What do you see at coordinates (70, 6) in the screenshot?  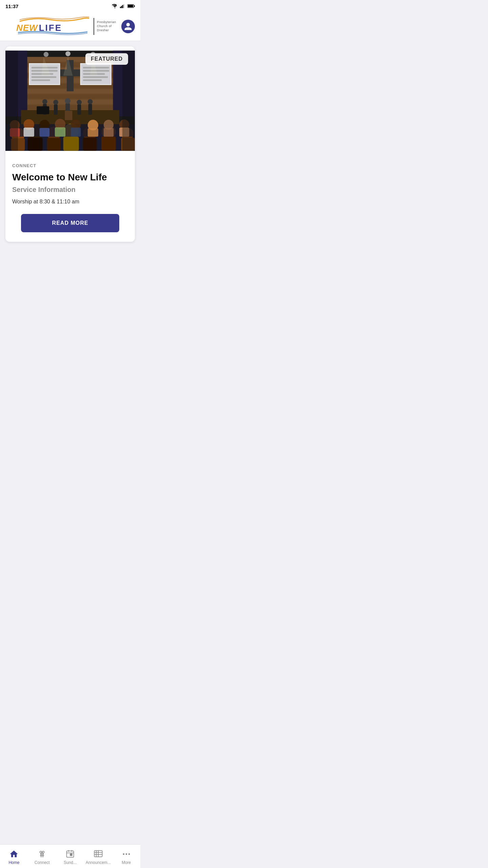 I see `status-bar: 11:37` at bounding box center [70, 6].